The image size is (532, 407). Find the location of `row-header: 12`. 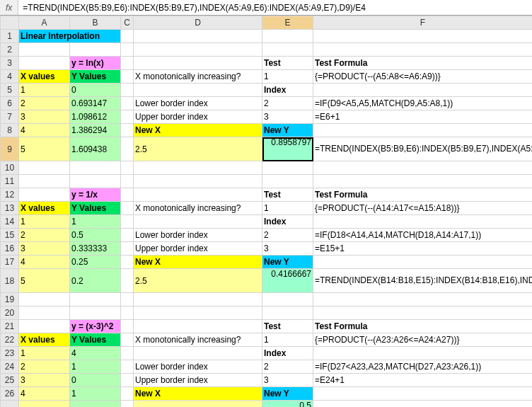

row-header: 12 is located at coordinates (10, 195).